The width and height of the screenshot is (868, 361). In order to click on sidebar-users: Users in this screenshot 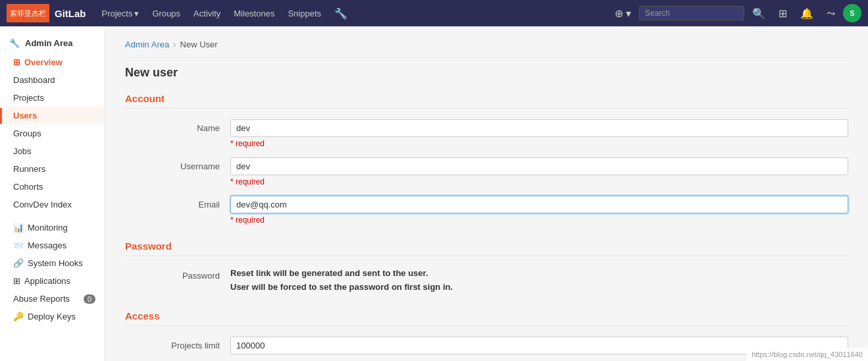, I will do `click(53, 116)`.